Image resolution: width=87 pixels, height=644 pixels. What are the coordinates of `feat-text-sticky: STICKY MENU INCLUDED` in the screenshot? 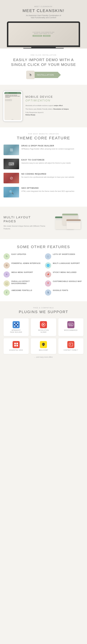 It's located at (65, 272).